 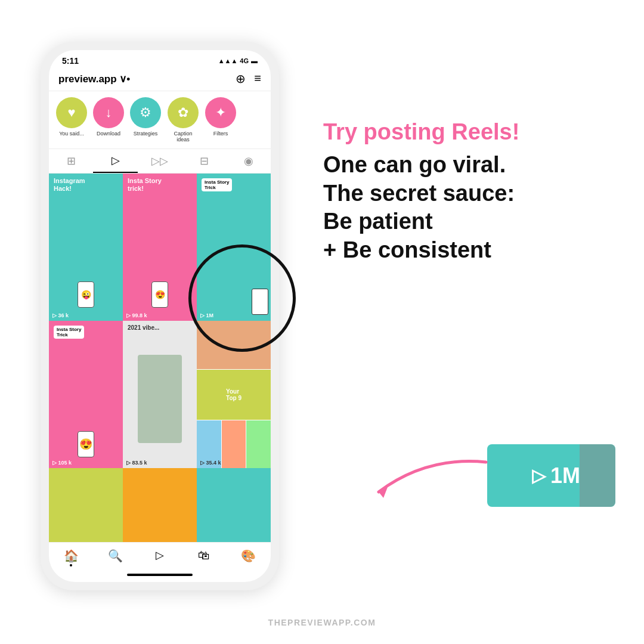 I want to click on text-line-4: + Be consistent, so click(x=407, y=250).